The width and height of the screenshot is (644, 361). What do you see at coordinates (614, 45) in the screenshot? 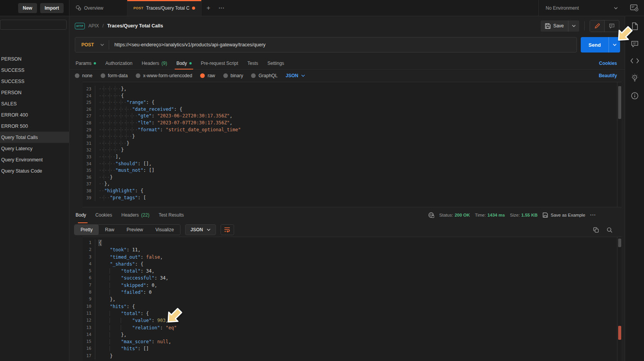
I see `send-options-chevron` at bounding box center [614, 45].